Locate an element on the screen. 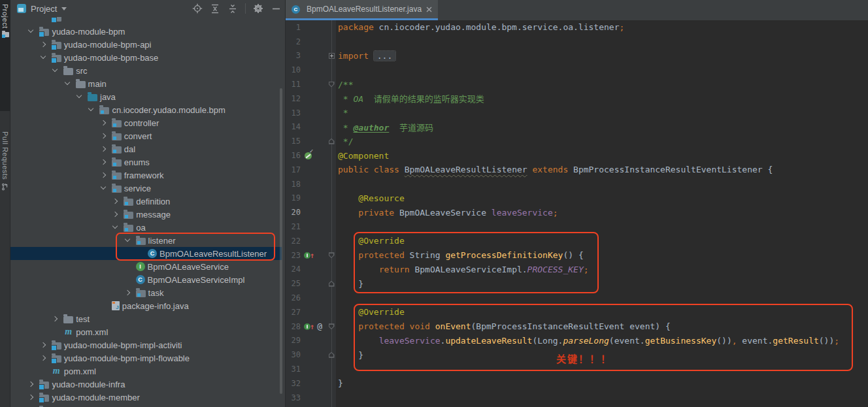  tree-row-enums: enums is located at coordinates (125, 162).